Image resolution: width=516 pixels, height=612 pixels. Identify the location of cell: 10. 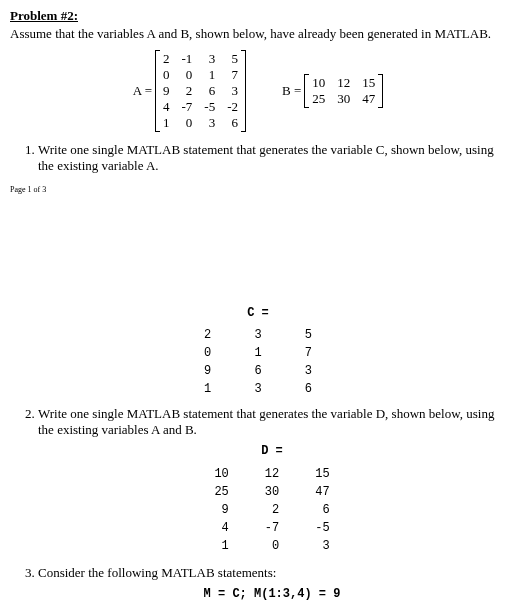
(318, 83).